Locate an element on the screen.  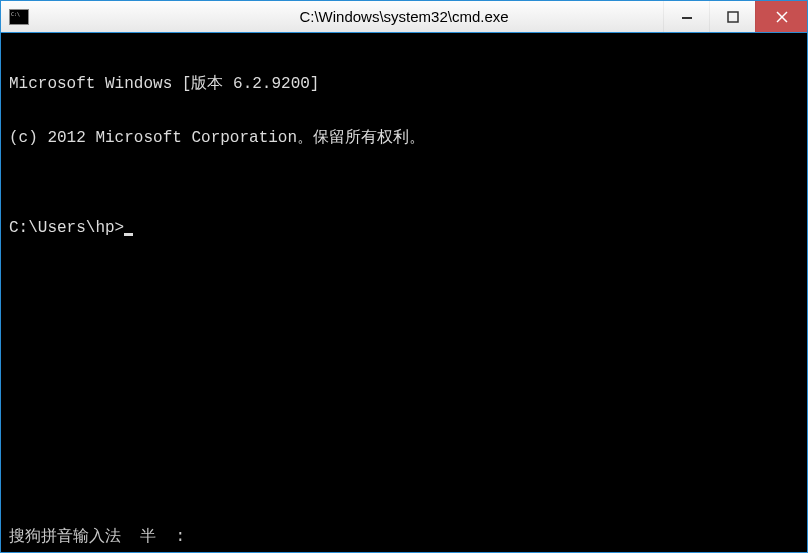
window-title: C:\Windows\system32\cmd.exe is located at coordinates (404, 16).